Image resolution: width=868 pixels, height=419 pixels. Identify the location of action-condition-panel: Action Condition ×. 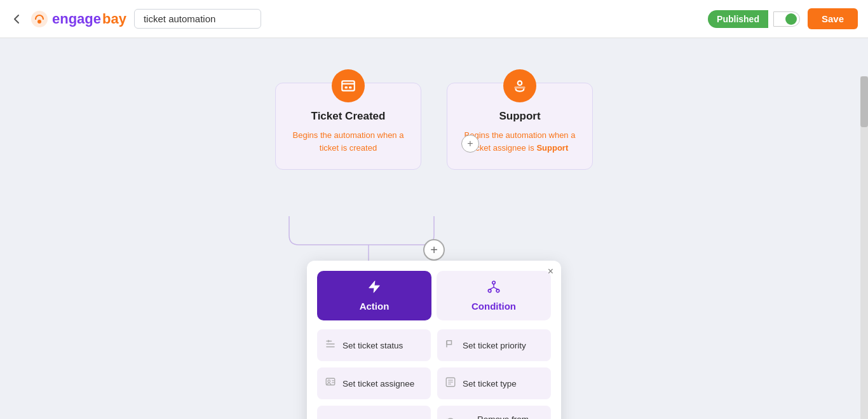
(434, 340).